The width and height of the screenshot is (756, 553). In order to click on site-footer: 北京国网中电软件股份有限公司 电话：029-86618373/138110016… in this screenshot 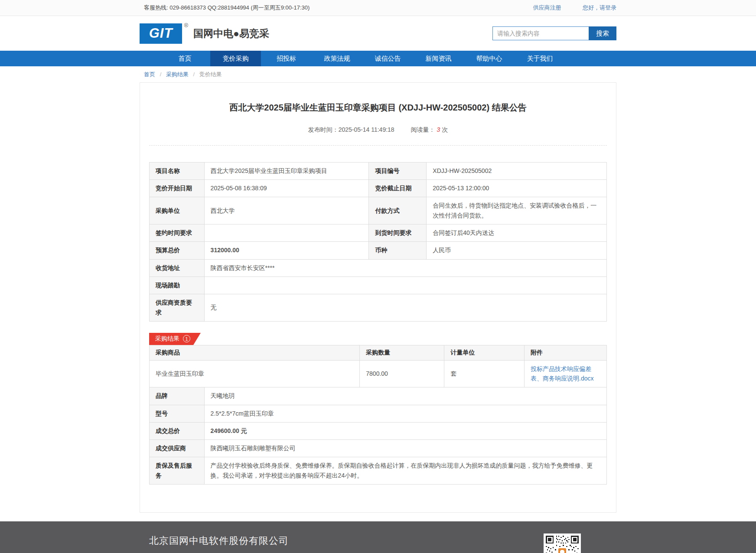, I will do `click(378, 537)`.